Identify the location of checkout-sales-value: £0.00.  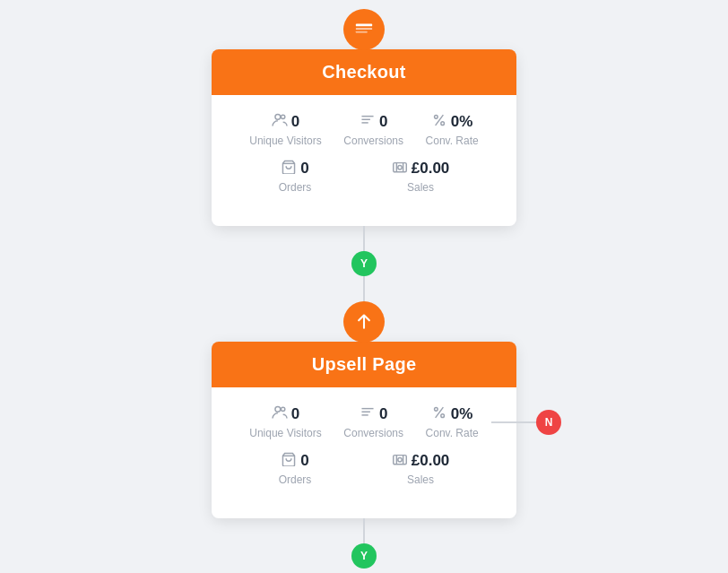
(430, 169).